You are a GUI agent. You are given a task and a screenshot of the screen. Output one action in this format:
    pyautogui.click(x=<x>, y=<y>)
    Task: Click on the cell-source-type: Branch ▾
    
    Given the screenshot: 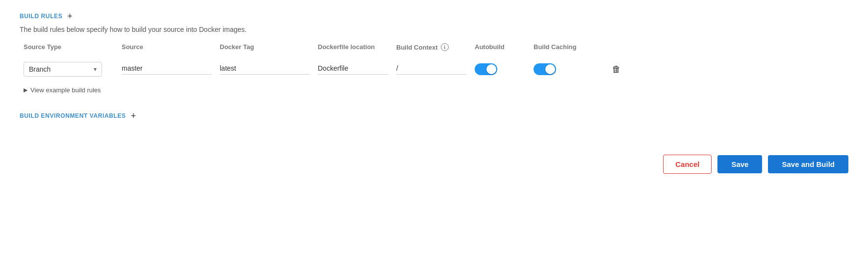 What is the action you would take?
    pyautogui.click(x=69, y=69)
    